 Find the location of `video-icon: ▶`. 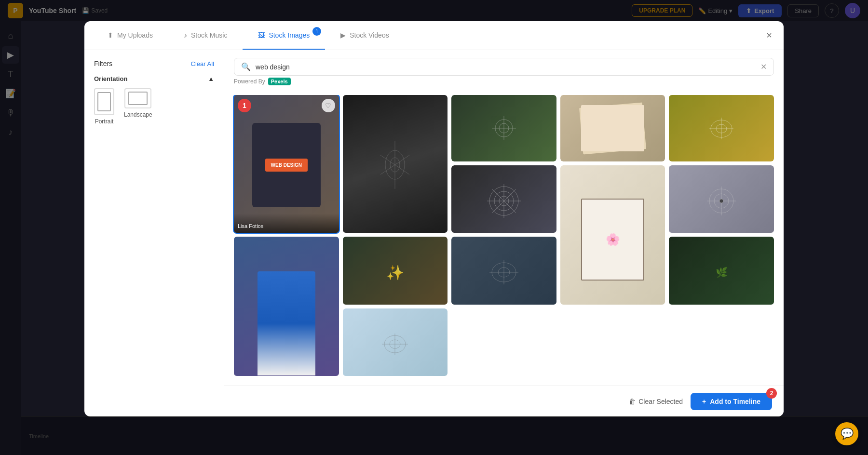

video-icon: ▶ is located at coordinates (343, 35).